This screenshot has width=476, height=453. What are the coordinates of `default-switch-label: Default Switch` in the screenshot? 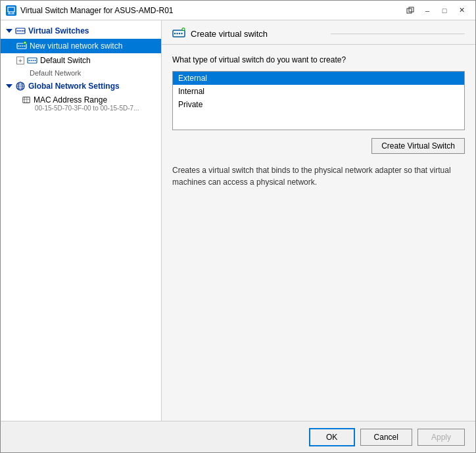 It's located at (66, 60).